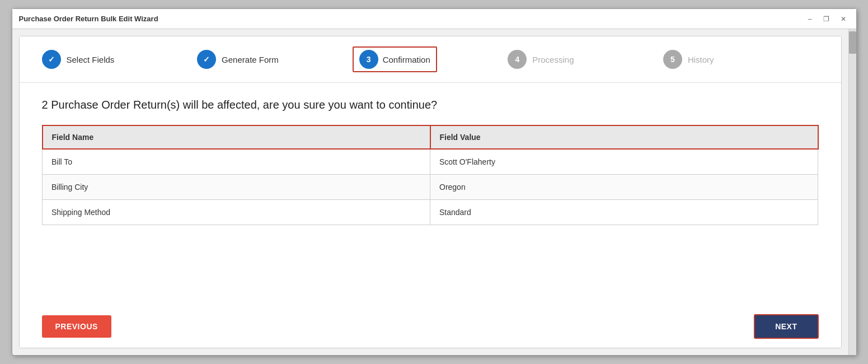 Image resolution: width=868 pixels, height=364 pixels. Describe the element at coordinates (553, 59) in the screenshot. I see `step-label-processing: Processing` at that location.